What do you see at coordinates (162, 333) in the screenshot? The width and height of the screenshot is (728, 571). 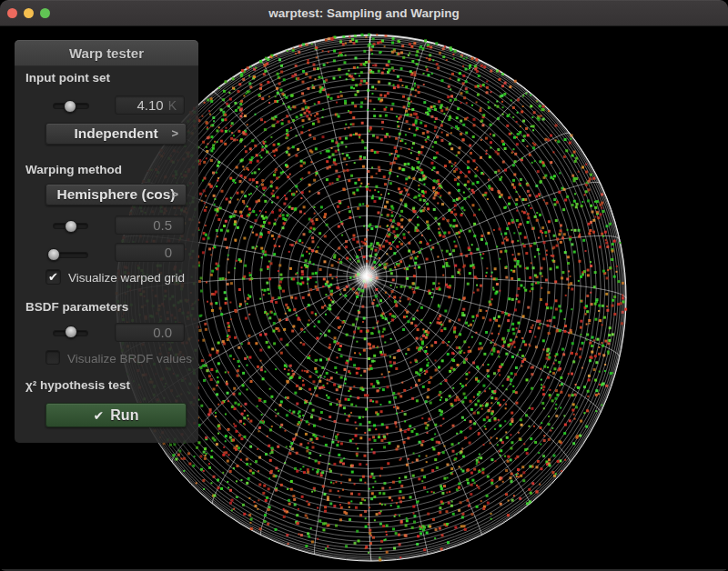 I see `bsdf-value: 0.0` at bounding box center [162, 333].